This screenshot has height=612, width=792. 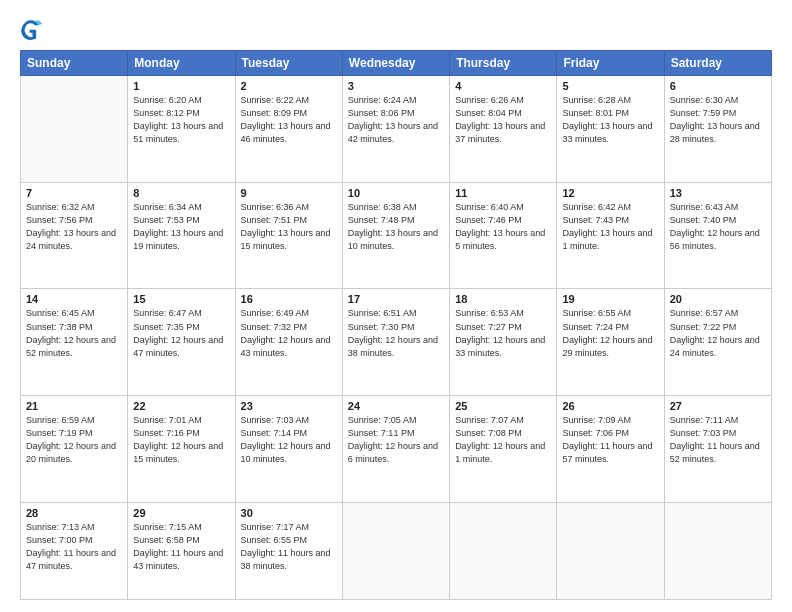 What do you see at coordinates (181, 333) in the screenshot?
I see `day-info: Sunrise: 6:47 AMSunset: 7:35 PMDaylight:…` at bounding box center [181, 333].